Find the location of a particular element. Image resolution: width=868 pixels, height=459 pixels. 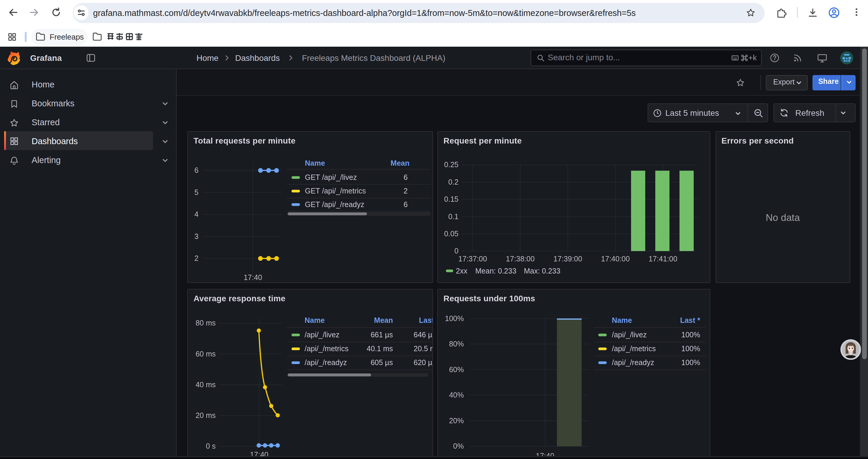

svg-text: 20.5 m is located at coordinates (423, 348).